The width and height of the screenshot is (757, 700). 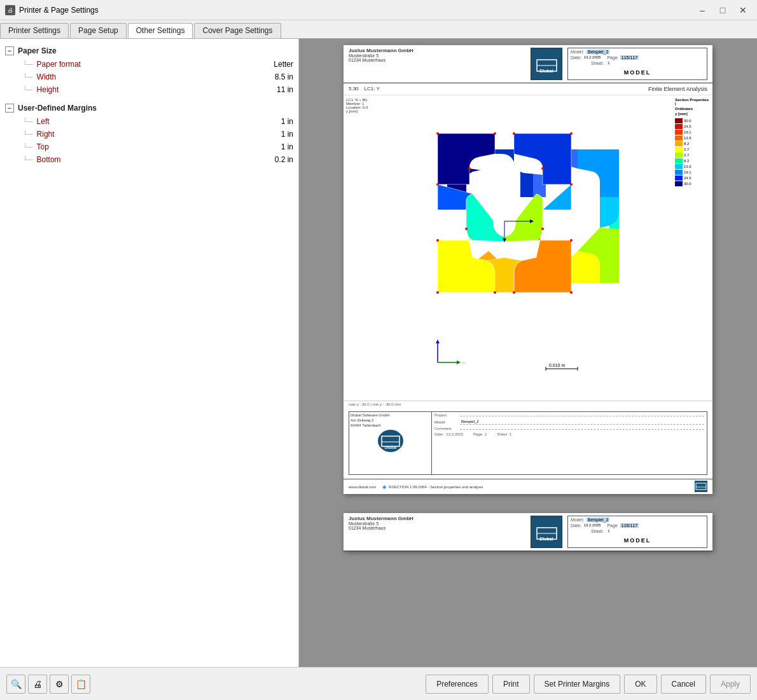 What do you see at coordinates (723, 10) in the screenshot?
I see `window-controls: – □ ✕` at bounding box center [723, 10].